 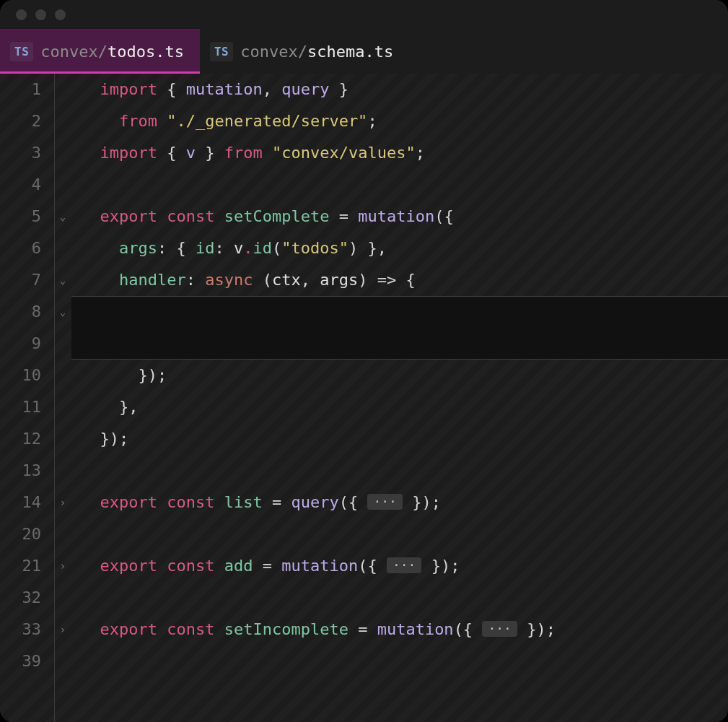 I want to click on line-number: 4, so click(x=27, y=185).